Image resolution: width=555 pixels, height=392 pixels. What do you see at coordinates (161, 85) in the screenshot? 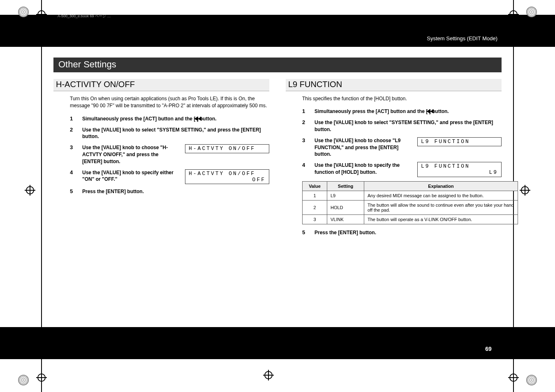
I see `left-heading: H-ACTIVITY ON/OFF` at bounding box center [161, 85].